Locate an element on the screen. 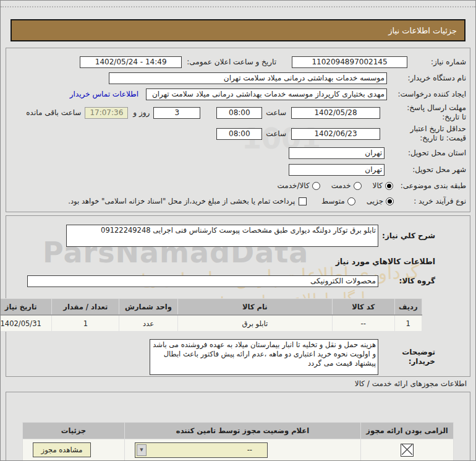 Image resolution: width=476 pixels, height=461 pixels. reply-deadline-row: مهلت ارسال پاسخ: تا تاریخ: 1402/05/28 سا… is located at coordinates (238, 113).